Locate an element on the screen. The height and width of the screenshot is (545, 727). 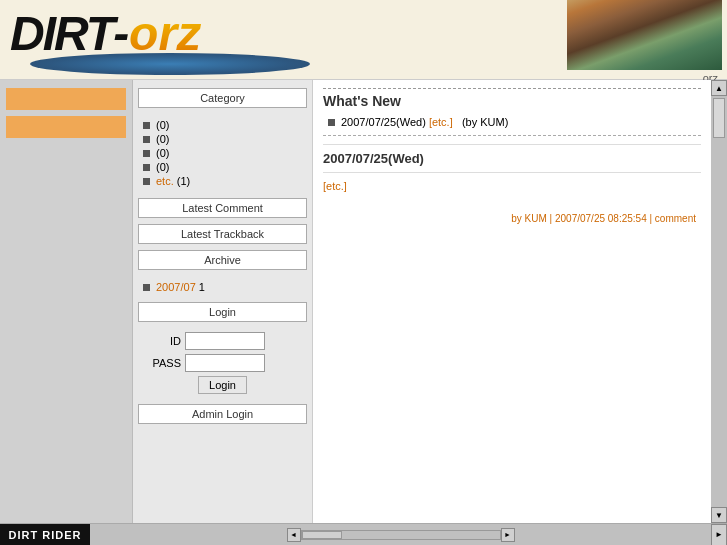
logo-dash: - is located at coordinates (121, 34).